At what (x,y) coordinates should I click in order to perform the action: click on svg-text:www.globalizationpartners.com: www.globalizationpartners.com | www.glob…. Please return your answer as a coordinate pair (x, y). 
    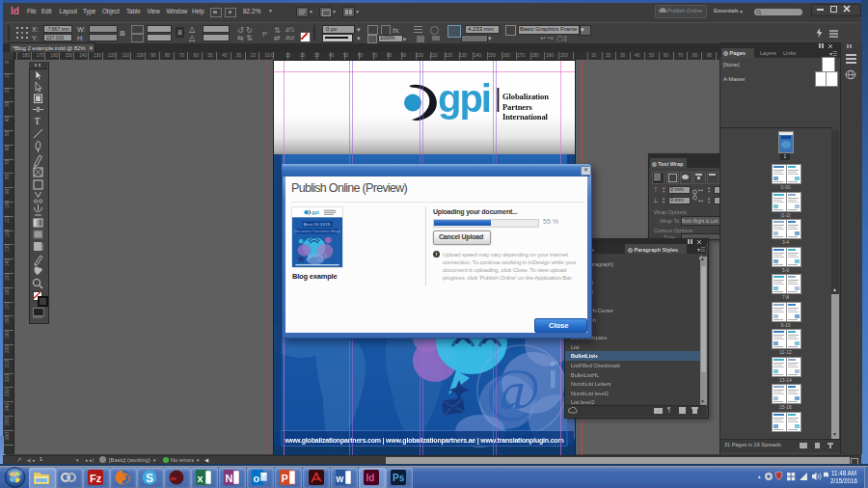
    Looking at the image, I should click on (424, 441).